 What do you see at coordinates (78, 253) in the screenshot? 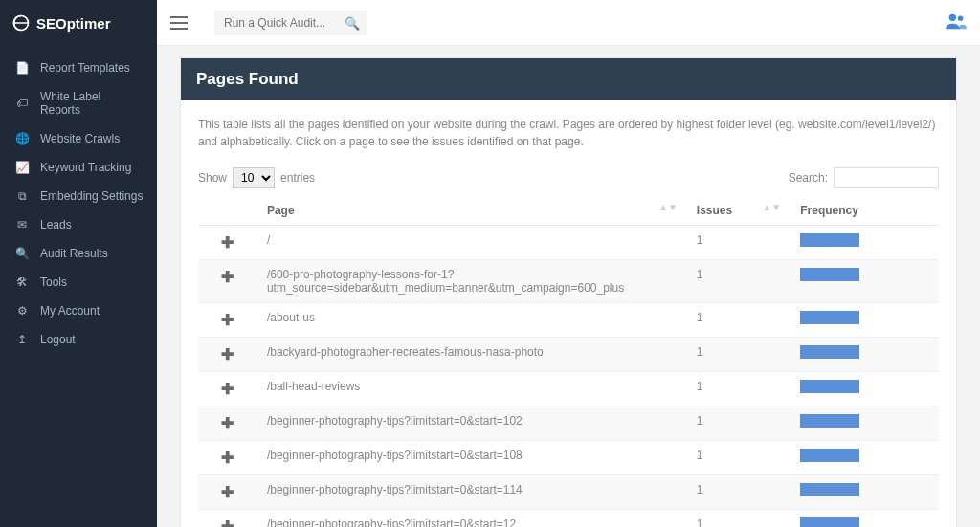
I see `sidebar-item-audit-results: 🔍Audit Results` at bounding box center [78, 253].